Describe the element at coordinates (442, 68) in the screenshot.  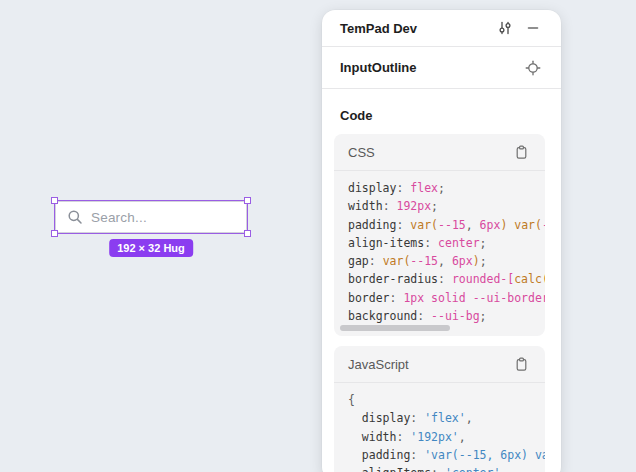
I see `selected-node-row: InputOutline` at that location.